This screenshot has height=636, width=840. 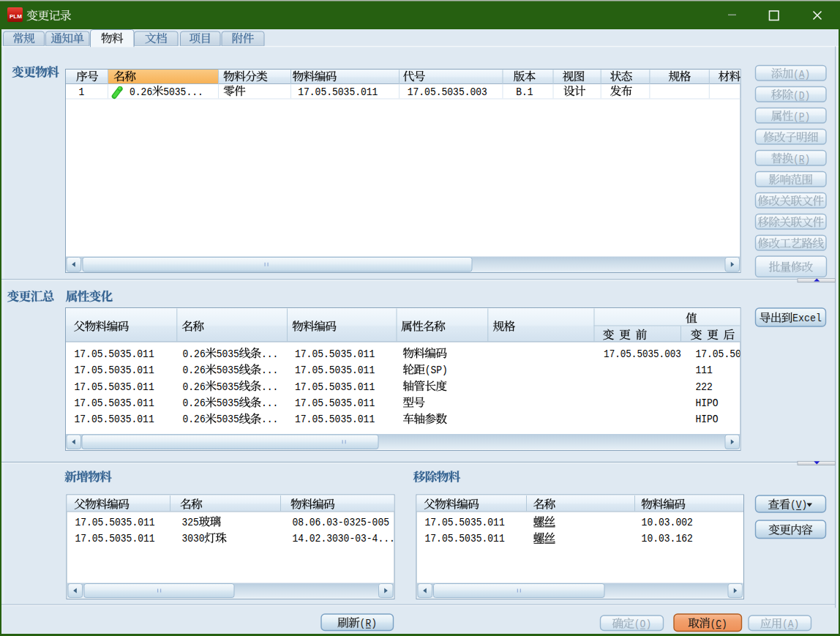 What do you see at coordinates (341, 523) in the screenshot?
I see `svg-text: 08.06.03-0325-005` at bounding box center [341, 523].